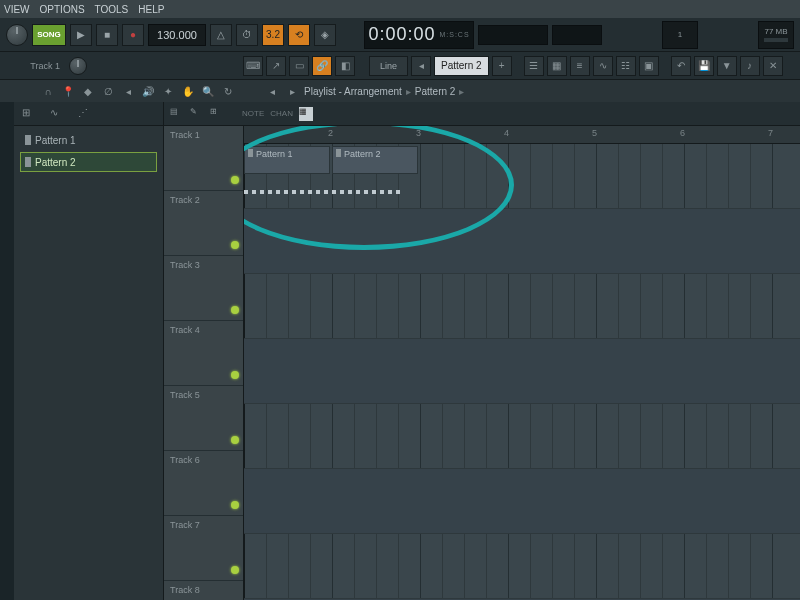 This screenshot has height=600, width=800. Describe the element at coordinates (680, 35) in the screenshot. I see `hint-panel: 1` at that location.